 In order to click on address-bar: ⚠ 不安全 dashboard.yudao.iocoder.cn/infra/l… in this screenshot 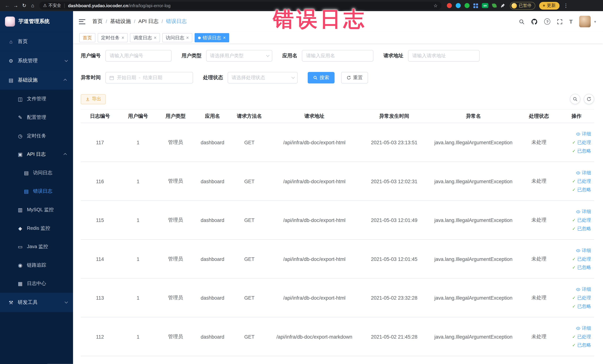, I will do `click(240, 5)`.